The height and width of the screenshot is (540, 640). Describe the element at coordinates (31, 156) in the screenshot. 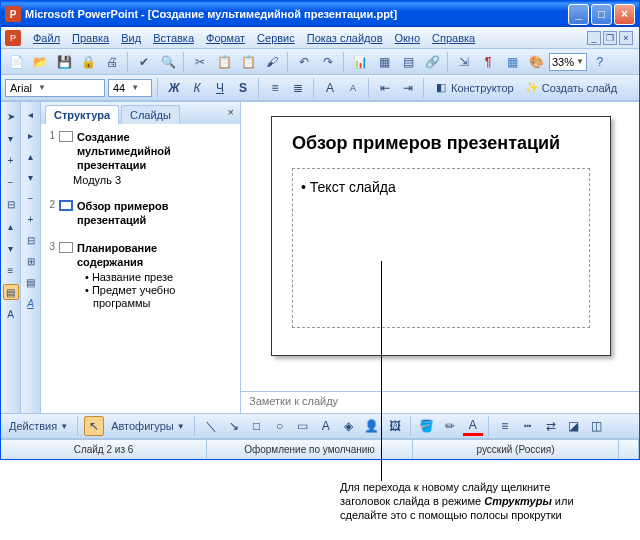

I see `moveup-icon: ▴` at that location.